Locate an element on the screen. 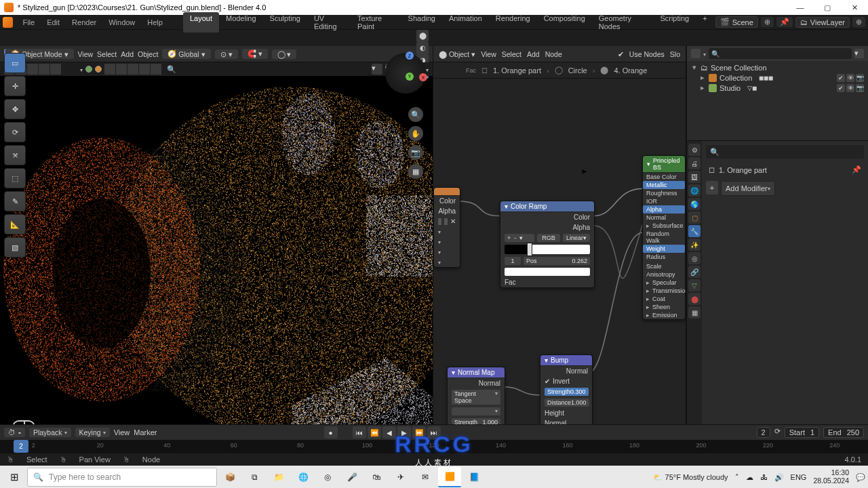 This screenshot has height=488, width=868. timeline-icon: ⏱ ▾ is located at coordinates (15, 432).